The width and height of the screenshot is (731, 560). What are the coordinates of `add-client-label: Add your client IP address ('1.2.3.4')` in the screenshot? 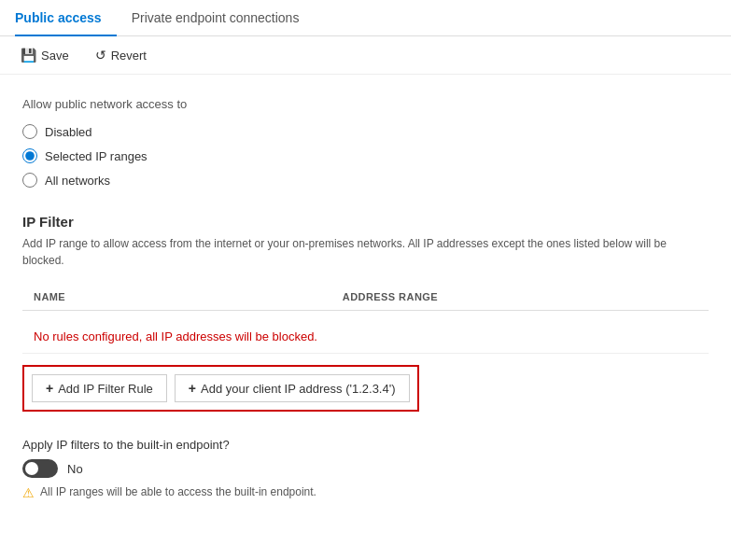 It's located at (299, 388).